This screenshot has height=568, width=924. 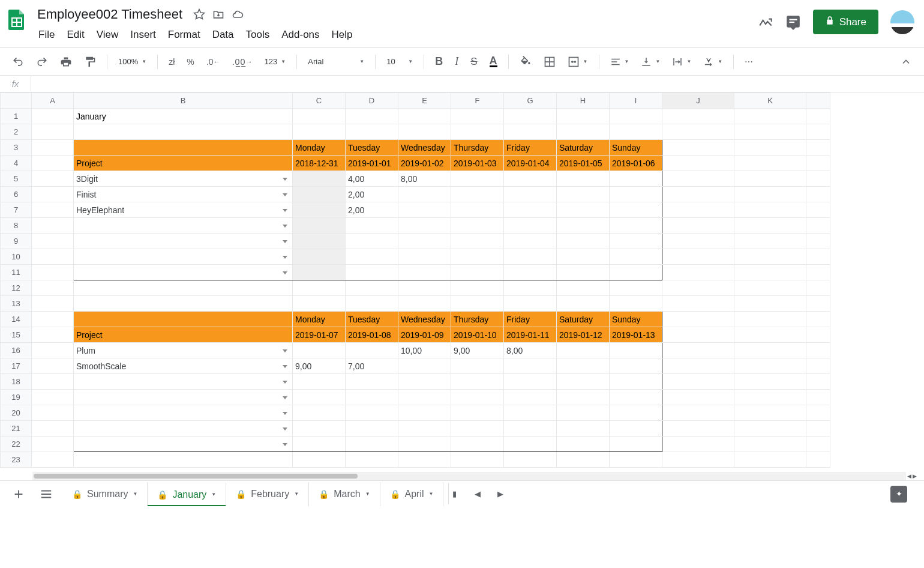 I want to click on col-header-I: I, so click(x=636, y=101).